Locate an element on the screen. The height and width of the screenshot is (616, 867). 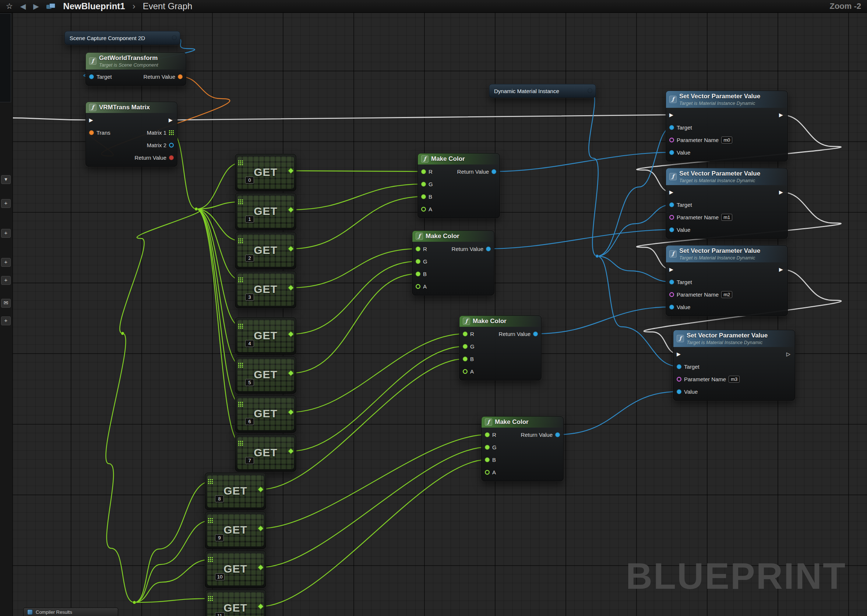
node-mc2: ƒMake ColorRReturn ValueGBA is located at coordinates (453, 263).